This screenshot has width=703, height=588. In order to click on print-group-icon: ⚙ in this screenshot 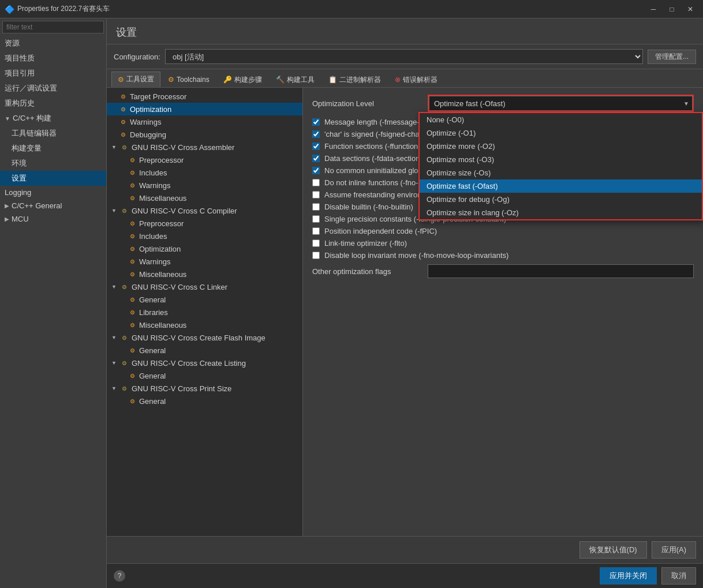, I will do `click(125, 388)`.